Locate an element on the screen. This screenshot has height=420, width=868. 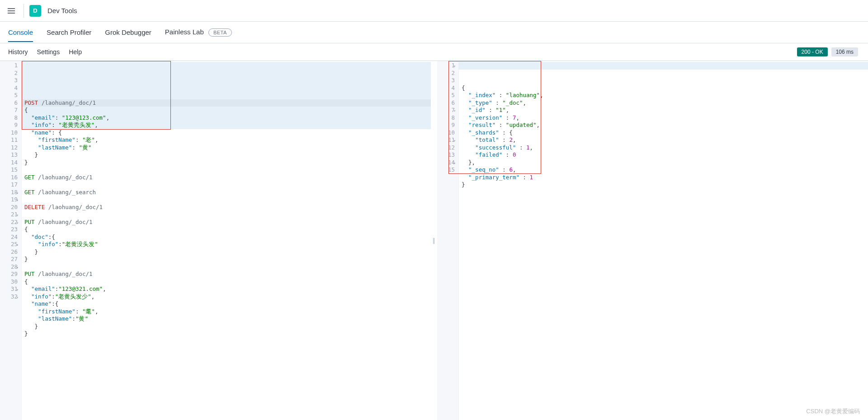
request-gutter: 1234567891011121314151617181920212223242… is located at coordinates (11, 240).